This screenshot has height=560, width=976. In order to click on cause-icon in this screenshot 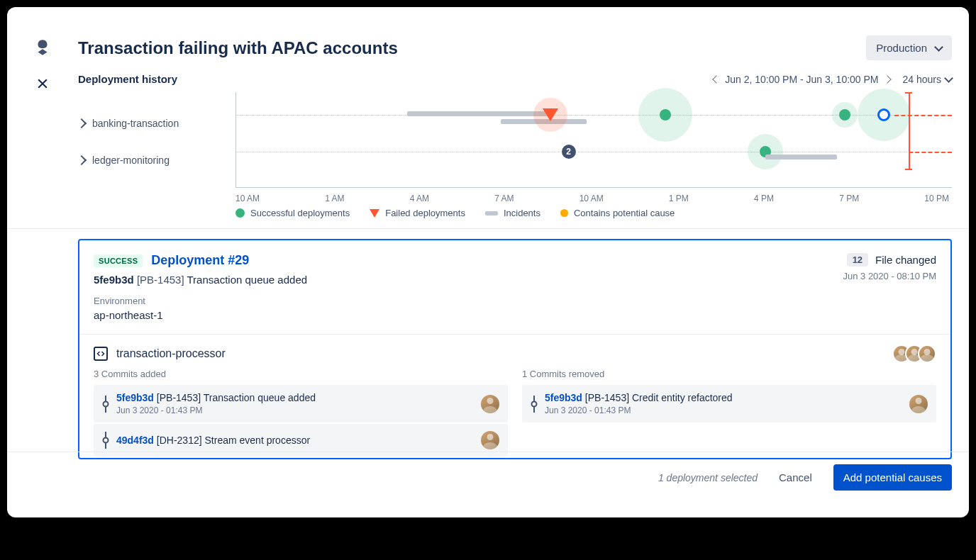, I will do `click(565, 213)`.